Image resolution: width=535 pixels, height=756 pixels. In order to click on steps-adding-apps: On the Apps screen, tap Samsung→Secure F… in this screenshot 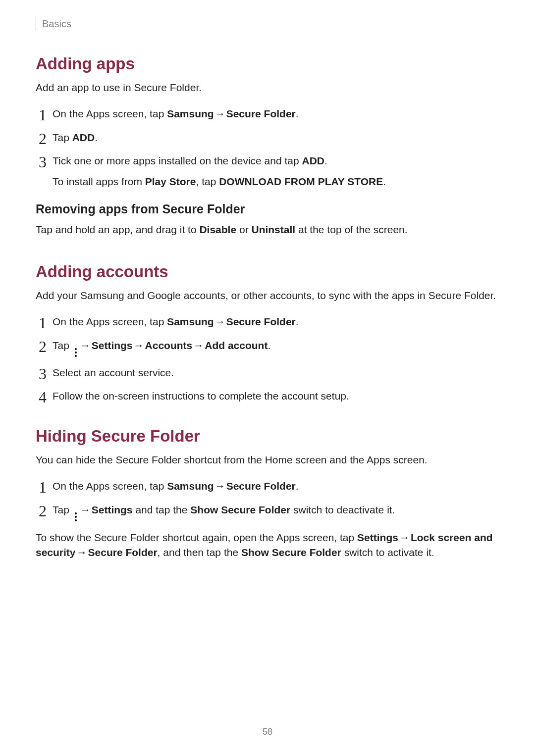, I will do `click(268, 148)`.